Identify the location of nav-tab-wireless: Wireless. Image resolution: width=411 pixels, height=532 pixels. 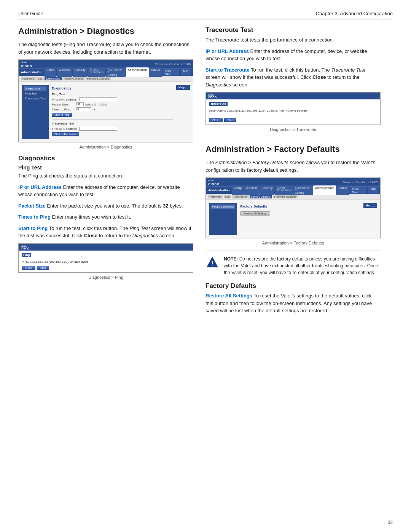
(65, 72).